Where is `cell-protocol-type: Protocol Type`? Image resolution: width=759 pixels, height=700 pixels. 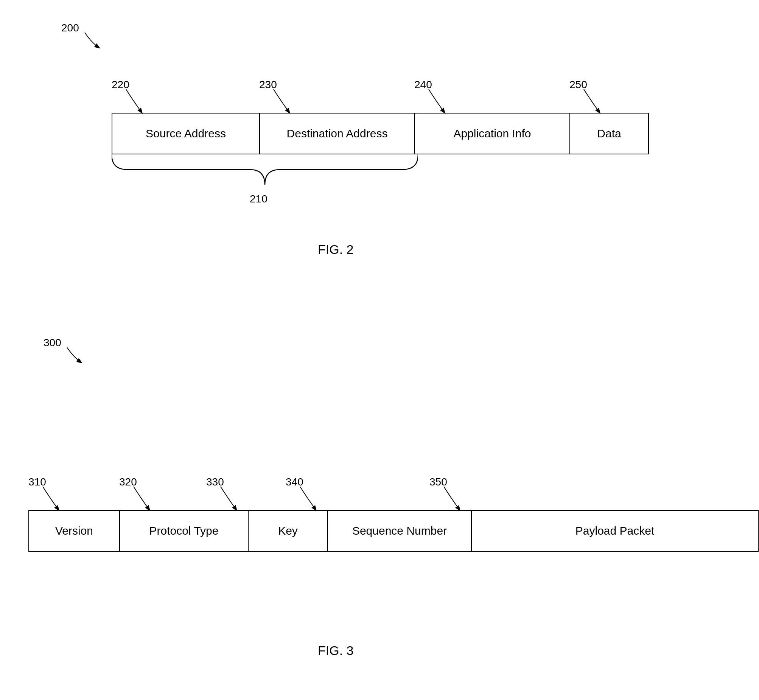 cell-protocol-type: Protocol Type is located at coordinates (183, 531).